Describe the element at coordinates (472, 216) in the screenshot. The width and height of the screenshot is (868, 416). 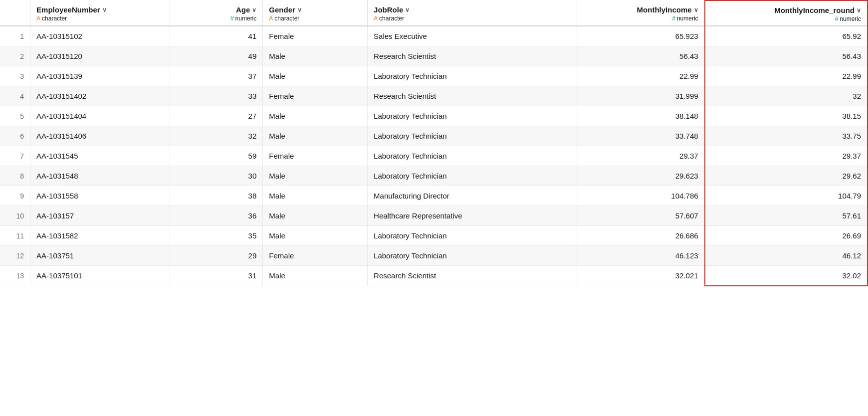
I see `cell-job-role: Healthcare Representative` at that location.